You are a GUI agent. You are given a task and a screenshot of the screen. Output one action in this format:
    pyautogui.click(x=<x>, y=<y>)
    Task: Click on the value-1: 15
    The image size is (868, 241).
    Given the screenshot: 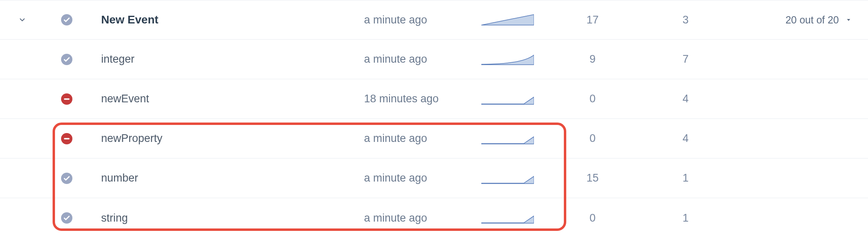 What is the action you would take?
    pyautogui.click(x=593, y=178)
    